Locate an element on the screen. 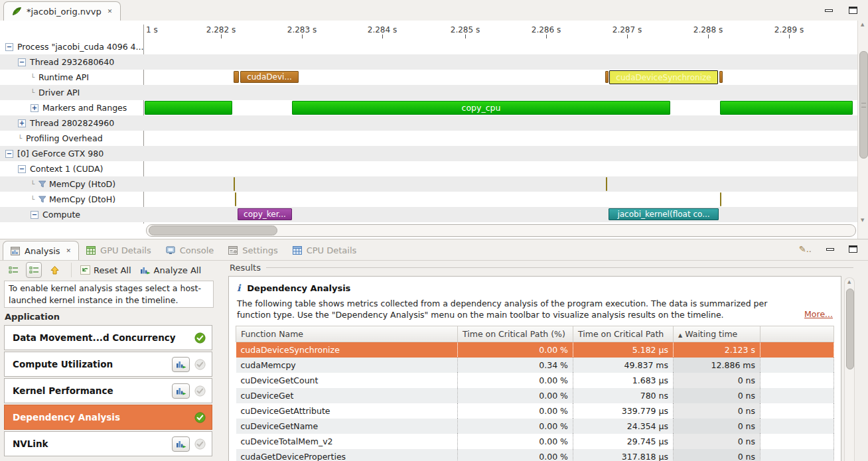  table-row: cuDeviceTotalMem_v20.00 %29.745 µs0 ns is located at coordinates (535, 442).